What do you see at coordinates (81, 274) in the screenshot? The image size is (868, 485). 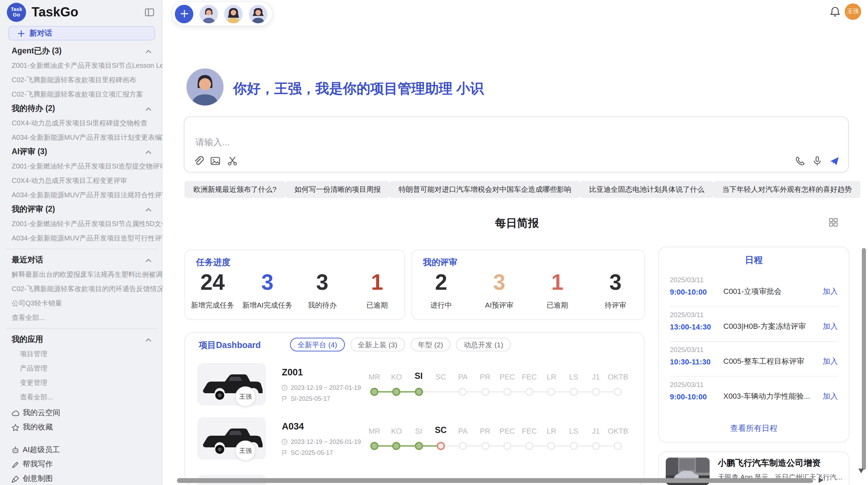 I see `recent-chat-item: 解释最新出台的欧盟报废车法规再生塑料比例被调至15%...` at bounding box center [81, 274].